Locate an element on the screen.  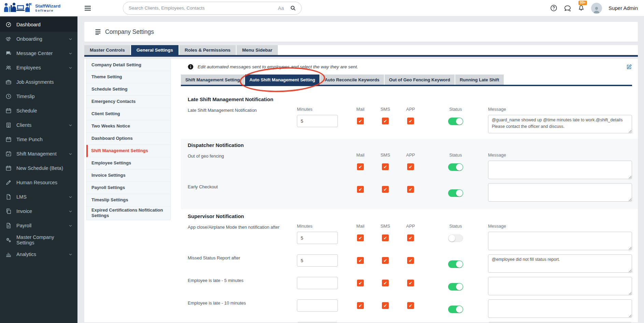
sidebar-item-message-center: Message Center is located at coordinates (39, 53).